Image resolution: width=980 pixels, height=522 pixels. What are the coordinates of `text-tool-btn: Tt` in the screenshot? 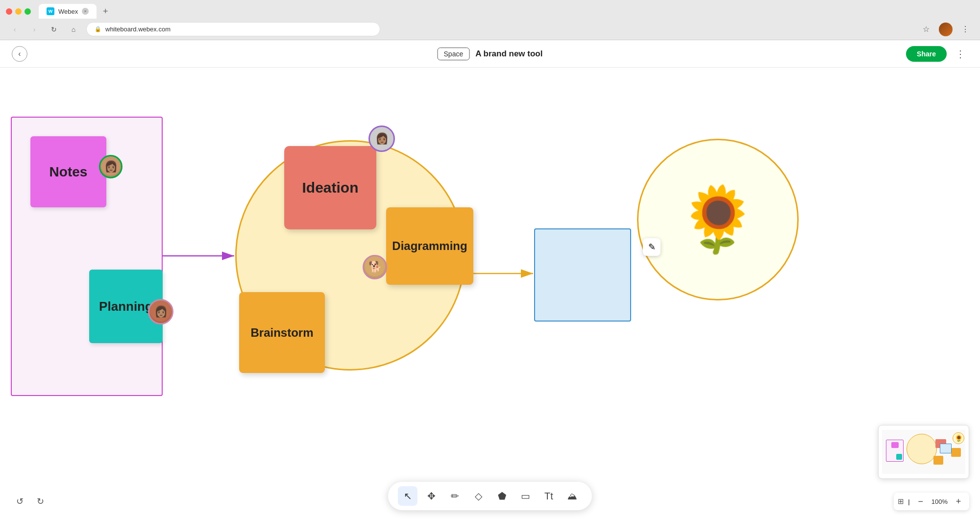 It's located at (549, 496).